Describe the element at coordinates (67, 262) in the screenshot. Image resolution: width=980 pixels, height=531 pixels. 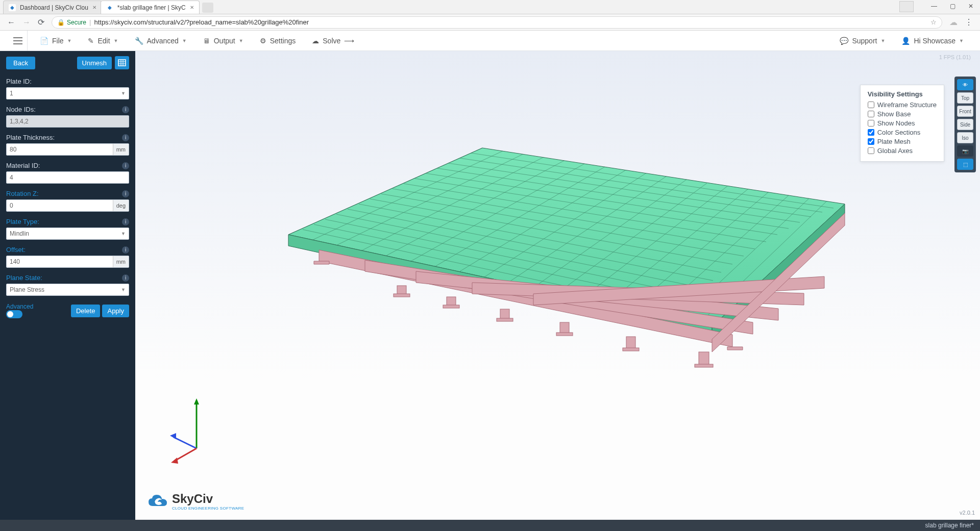
I see `offset-input: 140mm` at that location.